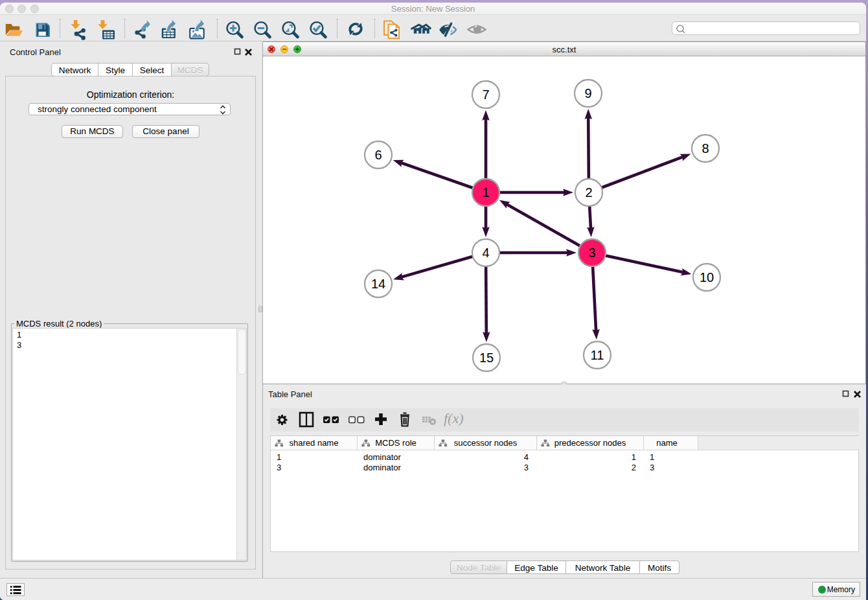 The image size is (868, 600). What do you see at coordinates (378, 284) in the screenshot?
I see `svg-text: 14` at bounding box center [378, 284].